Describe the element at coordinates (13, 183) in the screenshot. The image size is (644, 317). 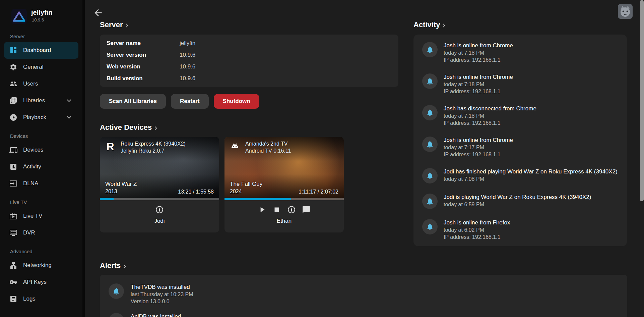
I see `dlna-icon` at that location.